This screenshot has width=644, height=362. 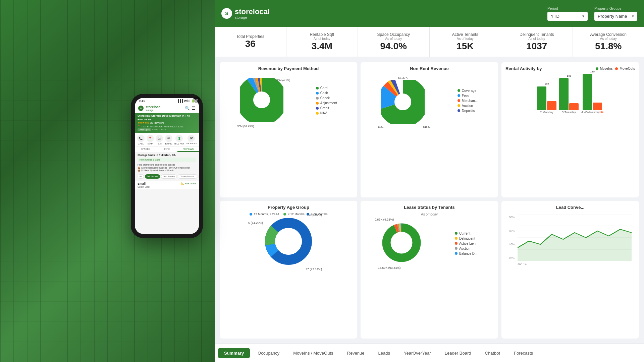 What do you see at coordinates (568, 16) in the screenshot?
I see `period-select: YTD MTD Last 30 Days` at bounding box center [568, 16].